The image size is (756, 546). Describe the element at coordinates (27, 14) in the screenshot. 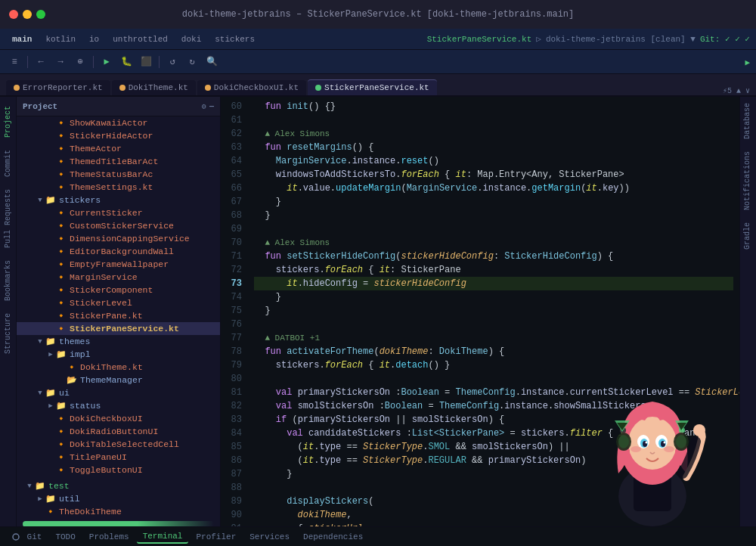

I see `traffic-lights` at that location.